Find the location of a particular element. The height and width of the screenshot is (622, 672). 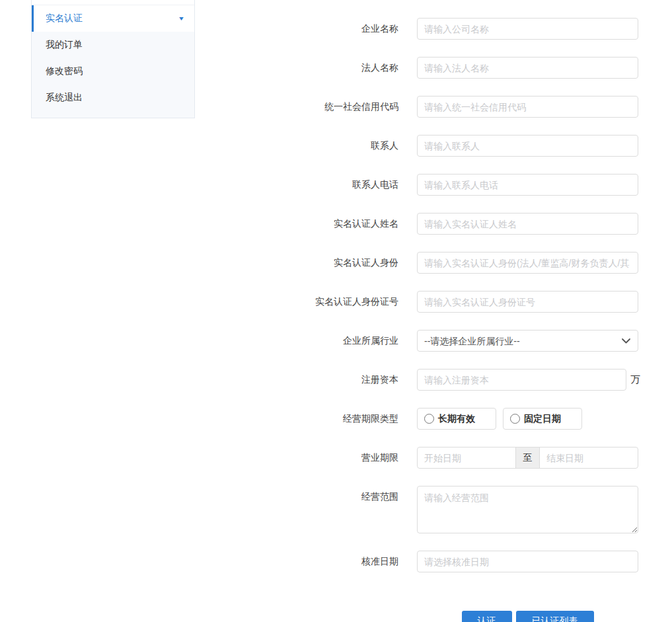

form-row-business-period: 营业期限 至 is located at coordinates (319, 457).